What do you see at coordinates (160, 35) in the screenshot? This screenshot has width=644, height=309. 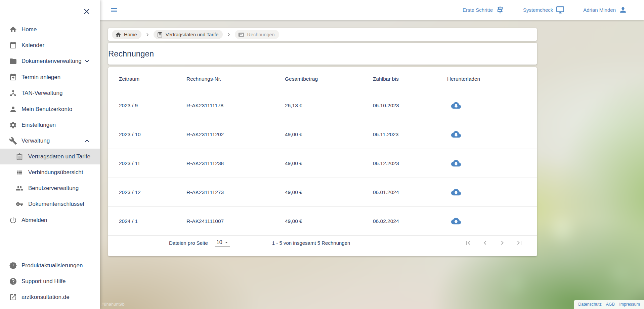 I see `clipboard-icon` at bounding box center [160, 35].